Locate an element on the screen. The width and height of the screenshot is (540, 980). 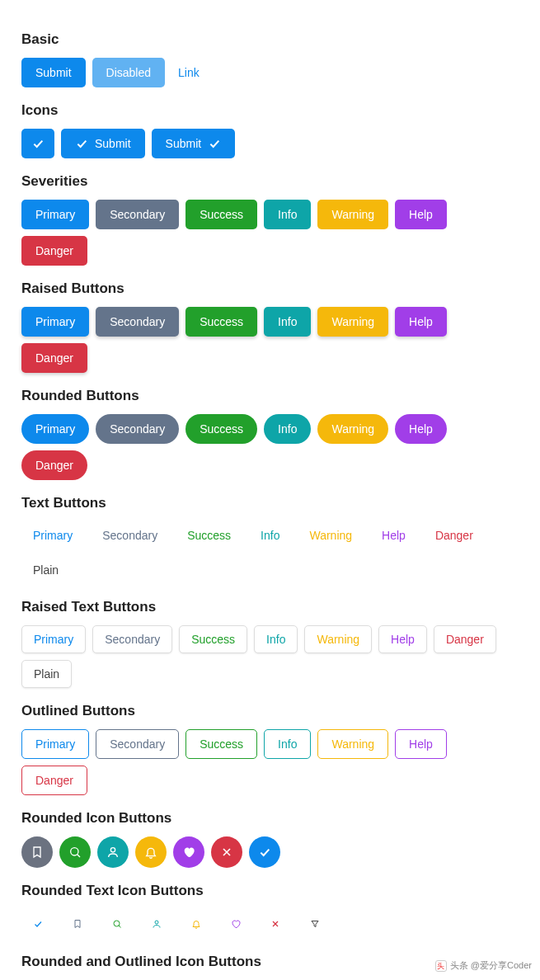
heading-text: Text Buttons is located at coordinates (270, 503).